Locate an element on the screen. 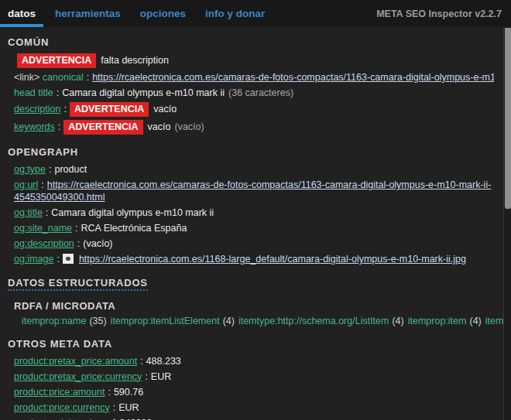 The height and width of the screenshot is (420, 511). head-title-value: Camara digital olympus e-m10 mark ii is located at coordinates (143, 93).